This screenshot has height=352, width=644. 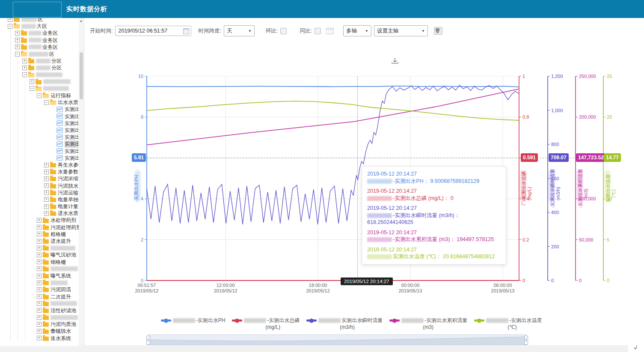 What do you see at coordinates (39, 331) in the screenshot?
I see `tree-row: +叠螺脱水` at bounding box center [39, 331].